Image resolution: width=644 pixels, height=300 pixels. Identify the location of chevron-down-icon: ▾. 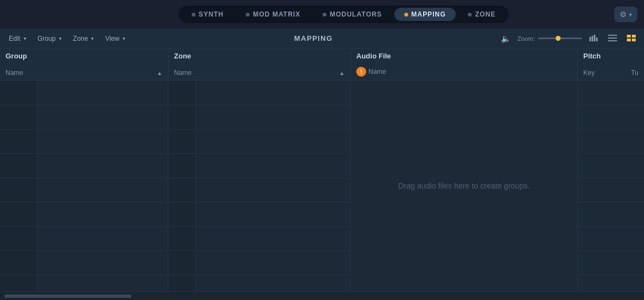
(631, 14).